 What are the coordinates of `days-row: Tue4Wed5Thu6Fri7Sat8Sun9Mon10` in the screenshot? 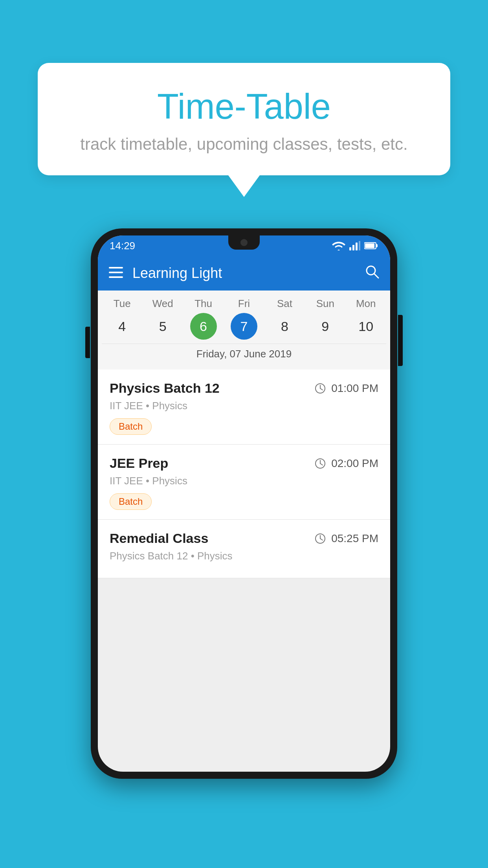 It's located at (244, 318).